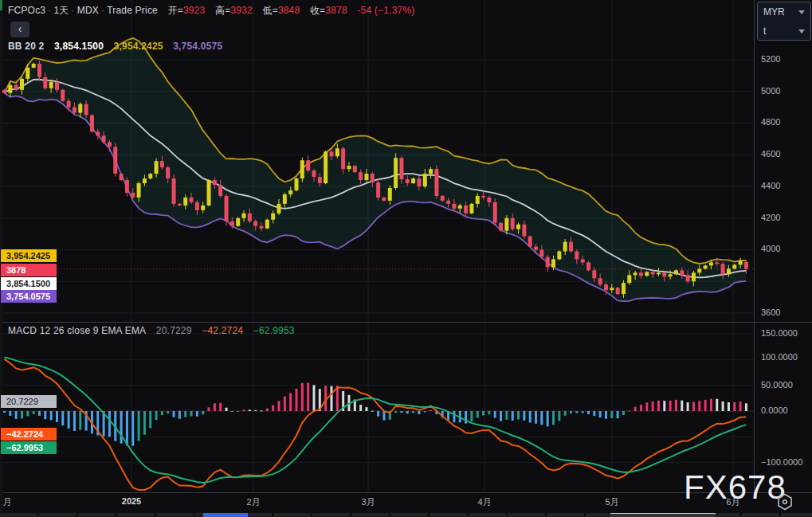  What do you see at coordinates (775, 12) in the screenshot?
I see `currency-select-value: MYR` at bounding box center [775, 12].